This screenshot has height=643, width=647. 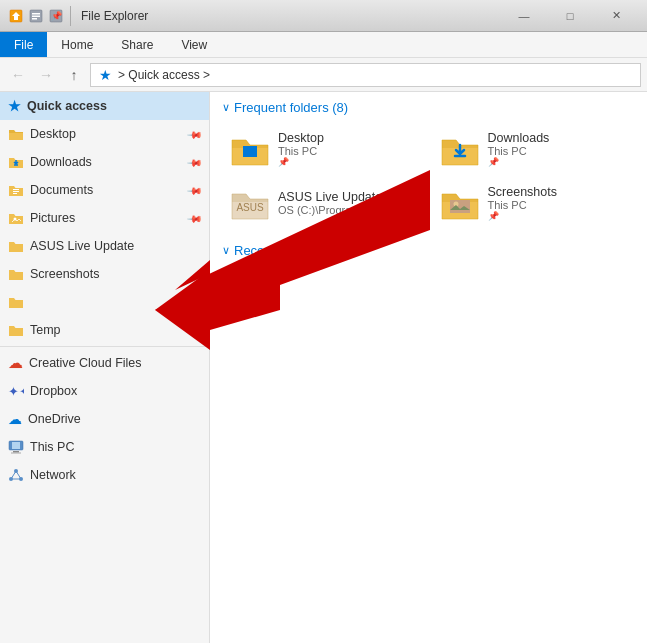 What do you see at coordinates (104, 475) in the screenshot?
I see `sidebar-item-network: Network` at bounding box center [104, 475].